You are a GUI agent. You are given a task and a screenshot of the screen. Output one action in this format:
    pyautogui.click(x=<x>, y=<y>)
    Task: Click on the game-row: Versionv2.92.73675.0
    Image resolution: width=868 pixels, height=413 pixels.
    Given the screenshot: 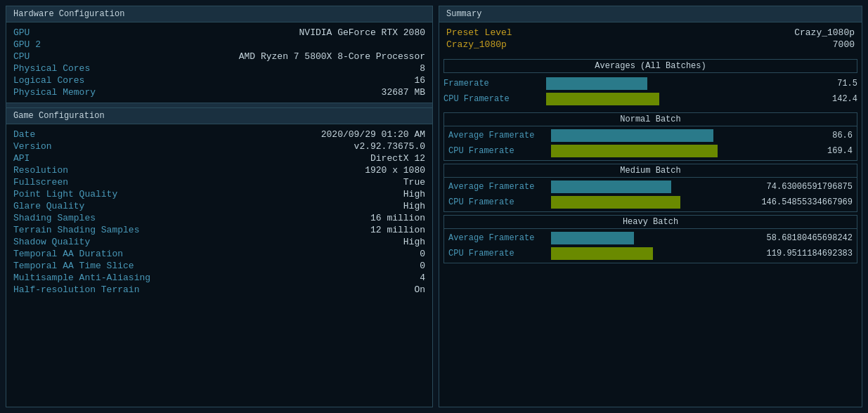 What is the action you would take?
    pyautogui.click(x=219, y=146)
    